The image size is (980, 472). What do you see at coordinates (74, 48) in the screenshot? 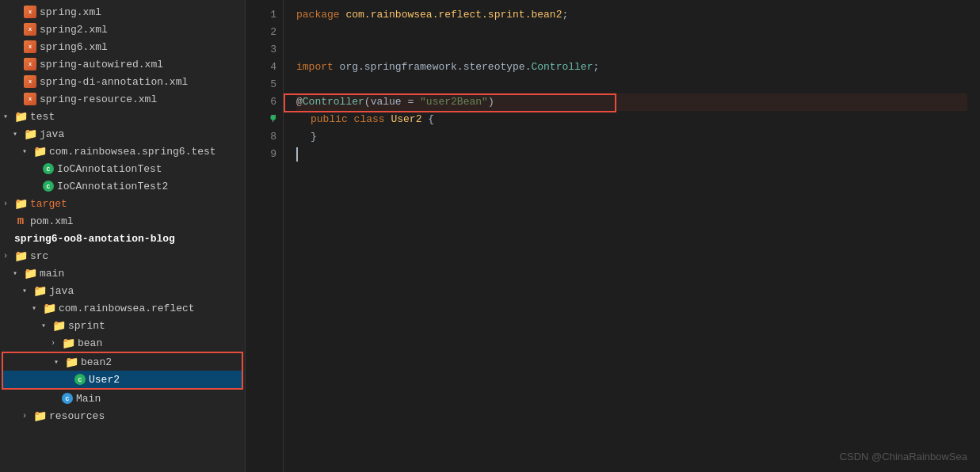
I see `sidebar-item-label: spring6.xml` at bounding box center [74, 48].